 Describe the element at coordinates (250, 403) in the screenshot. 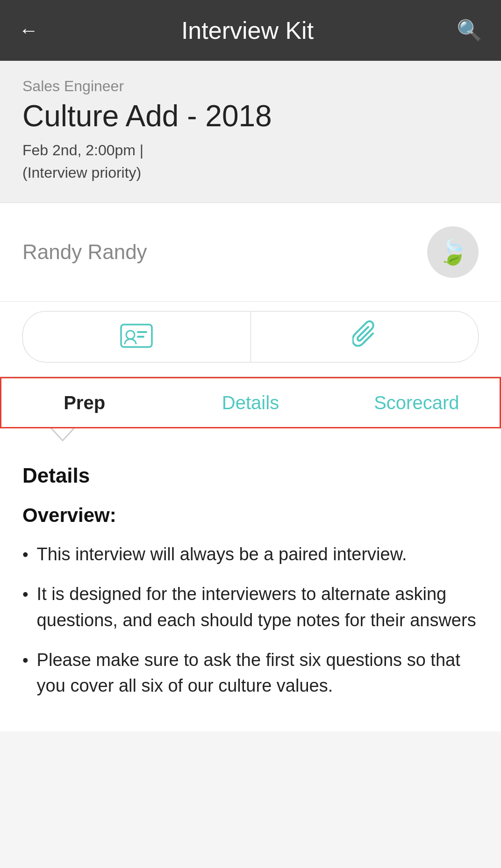

I see `tabs-bar: Prep Details Scorecard` at that location.